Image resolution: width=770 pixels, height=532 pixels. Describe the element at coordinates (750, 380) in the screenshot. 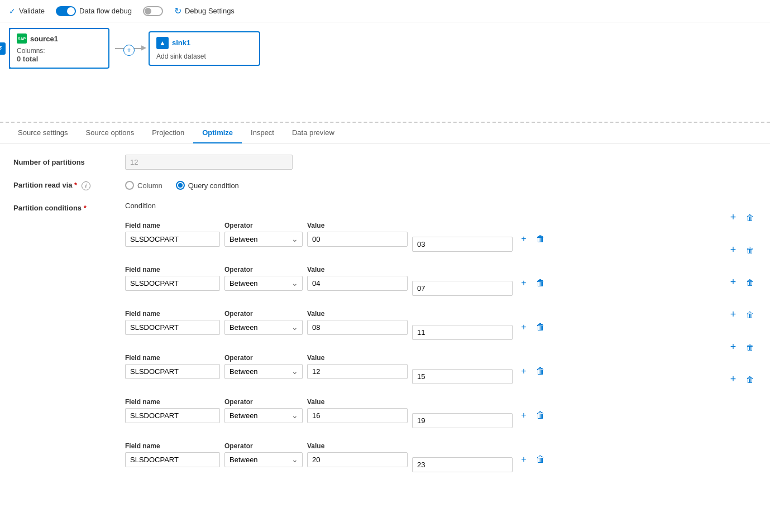

I see `delete-condition-outer-button-5: 🗑` at that location.